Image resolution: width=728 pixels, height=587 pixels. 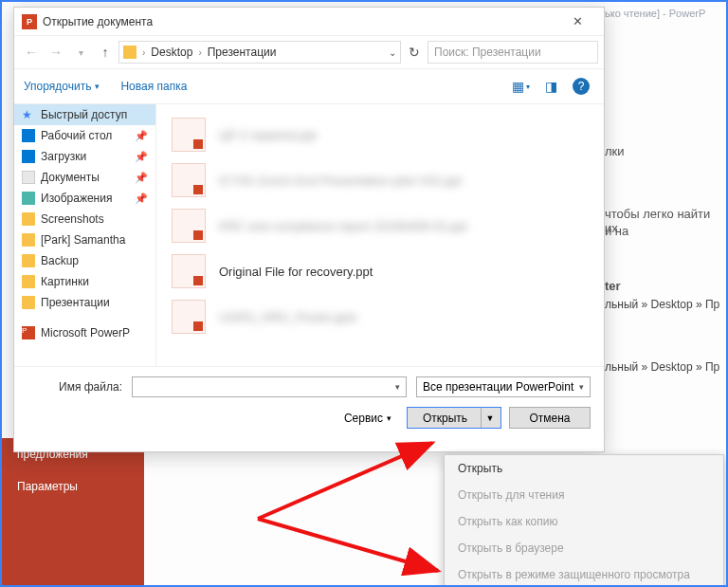 What do you see at coordinates (85, 303) in the screenshot?
I see `tree-item: Презентации` at bounding box center [85, 303].